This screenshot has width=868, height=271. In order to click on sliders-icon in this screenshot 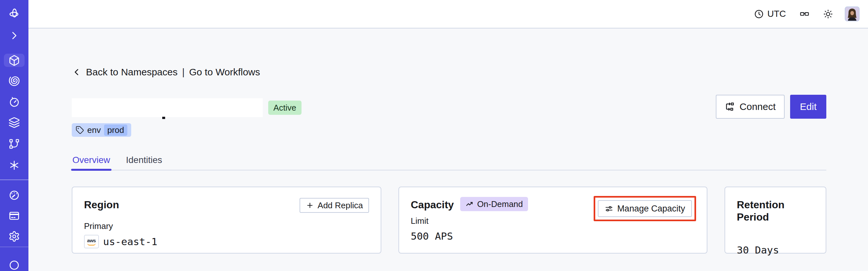, I will do `click(609, 209)`.